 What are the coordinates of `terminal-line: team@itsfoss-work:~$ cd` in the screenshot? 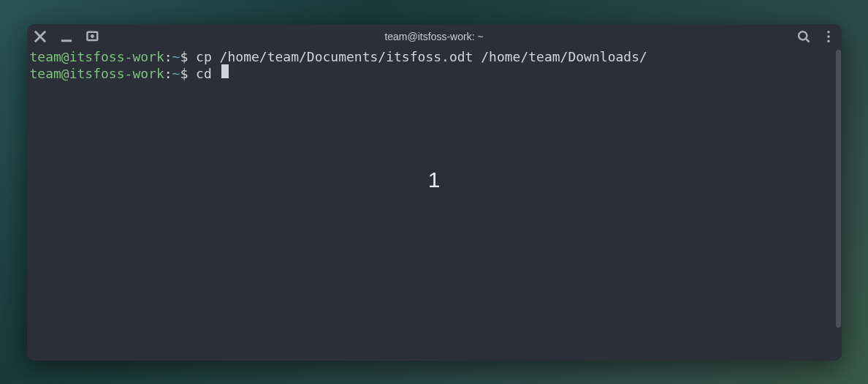 It's located at (434, 73).